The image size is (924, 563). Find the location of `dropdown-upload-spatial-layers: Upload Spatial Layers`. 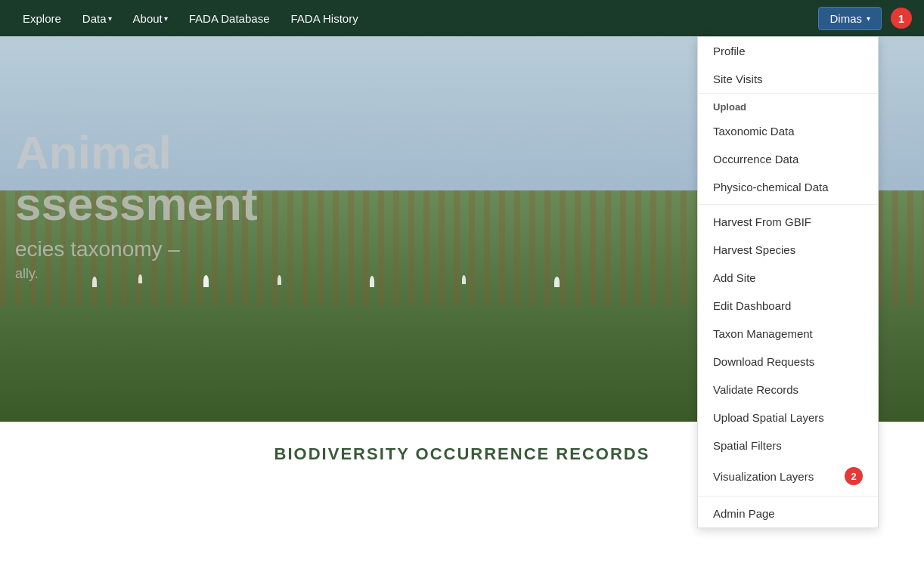

dropdown-upload-spatial-layers: Upload Spatial Layers is located at coordinates (788, 417).